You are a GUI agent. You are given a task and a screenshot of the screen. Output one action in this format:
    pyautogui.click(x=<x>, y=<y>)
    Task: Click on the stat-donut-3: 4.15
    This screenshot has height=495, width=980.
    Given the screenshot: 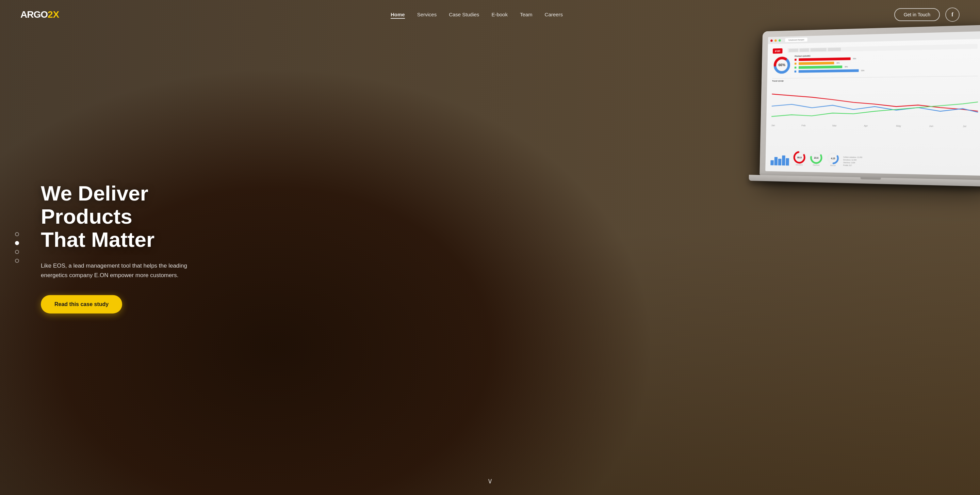 What is the action you would take?
    pyautogui.click(x=833, y=158)
    